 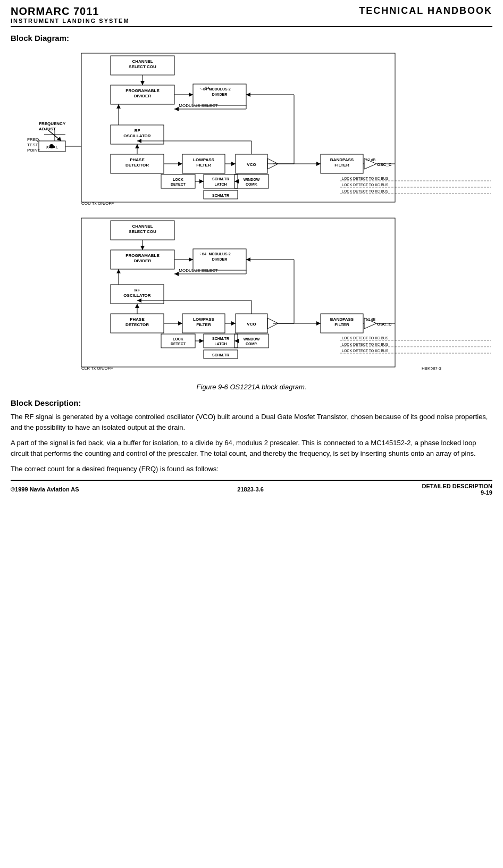 What do you see at coordinates (252, 403) in the screenshot?
I see `block-description-heading: Block Description:` at bounding box center [252, 403].